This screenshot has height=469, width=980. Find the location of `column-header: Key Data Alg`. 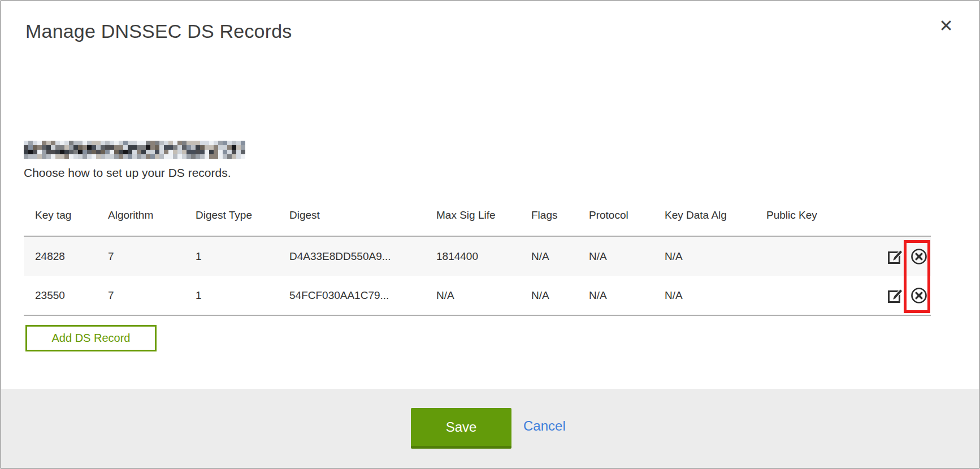

column-header: Key Data Alg is located at coordinates (708, 214).